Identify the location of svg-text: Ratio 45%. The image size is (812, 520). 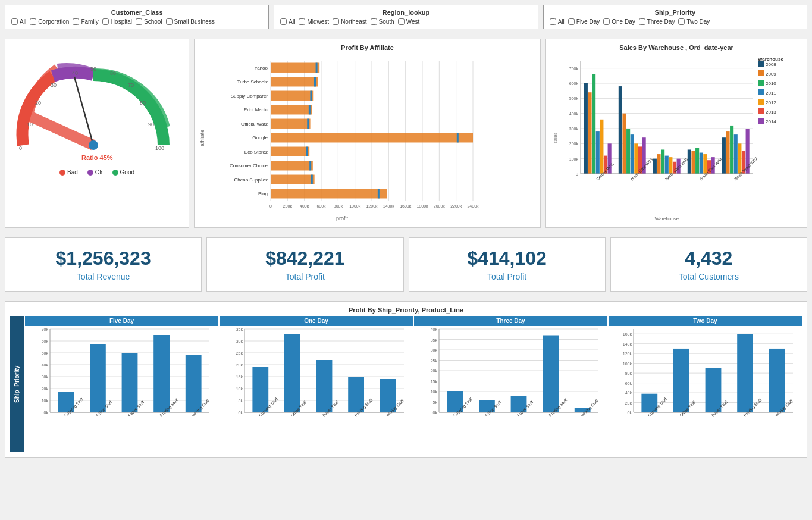
(98, 158).